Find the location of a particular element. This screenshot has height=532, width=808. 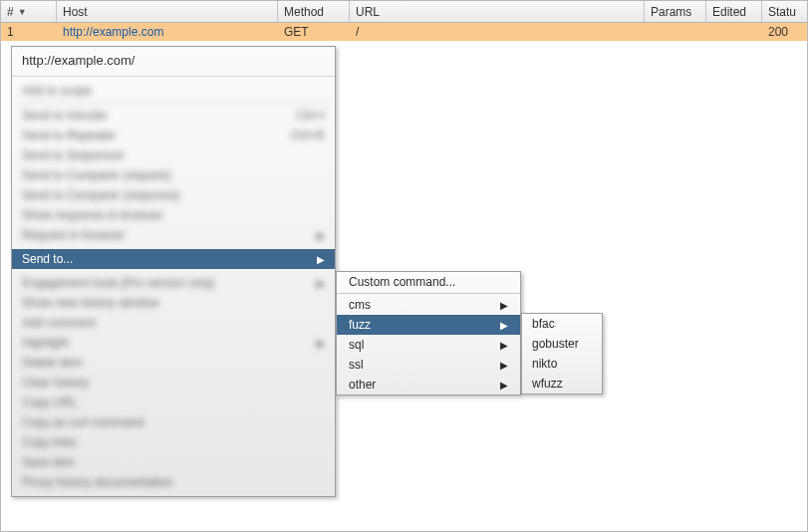

col-status-header: Statu is located at coordinates (785, 12).